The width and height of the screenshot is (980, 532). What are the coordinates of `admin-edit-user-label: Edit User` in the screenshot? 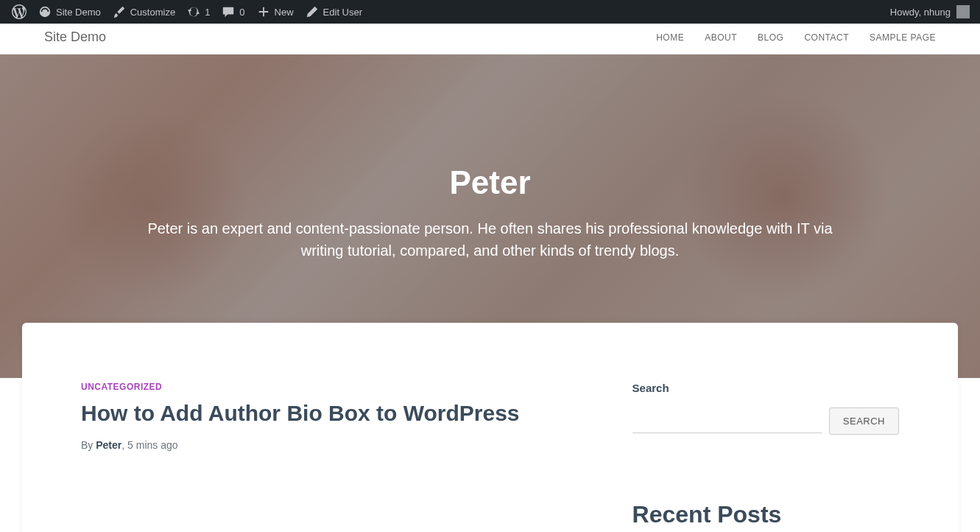 It's located at (343, 12).